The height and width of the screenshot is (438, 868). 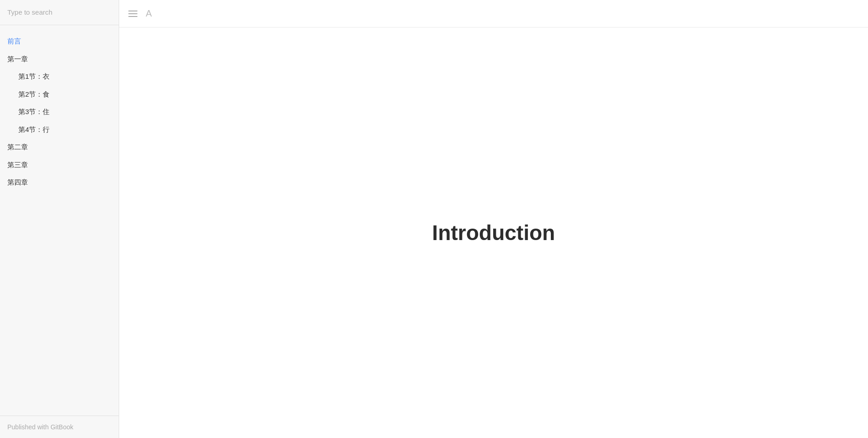 I want to click on sidebar-item-chapter1: 第一章, so click(x=60, y=60).